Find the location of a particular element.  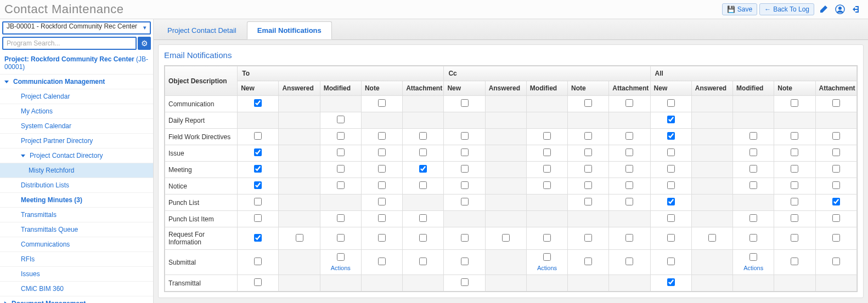

search-settings-button: ⚙ is located at coordinates (144, 43).